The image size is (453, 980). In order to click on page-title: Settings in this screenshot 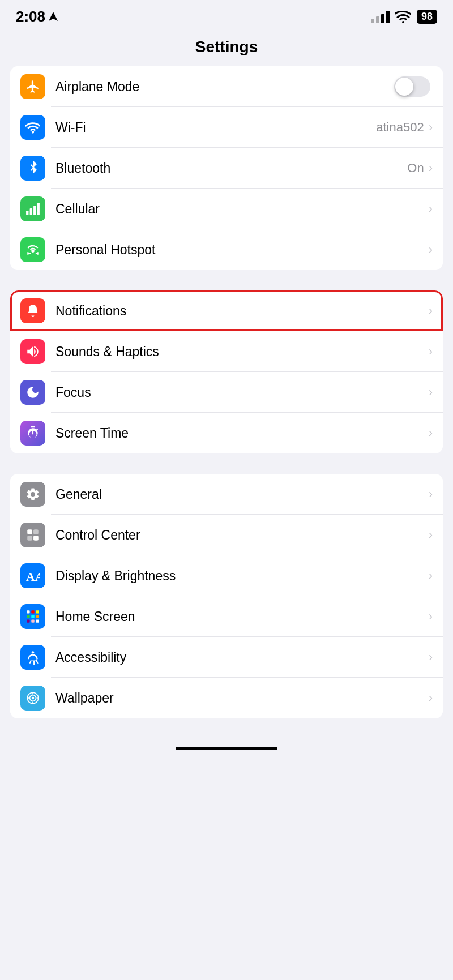, I will do `click(226, 47)`.